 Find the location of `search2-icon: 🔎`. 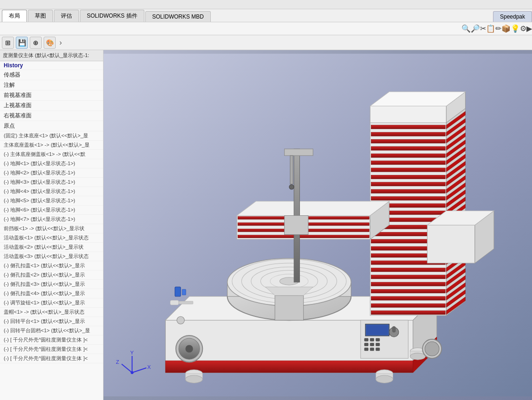

search2-icon: 🔎 is located at coordinates (475, 29).